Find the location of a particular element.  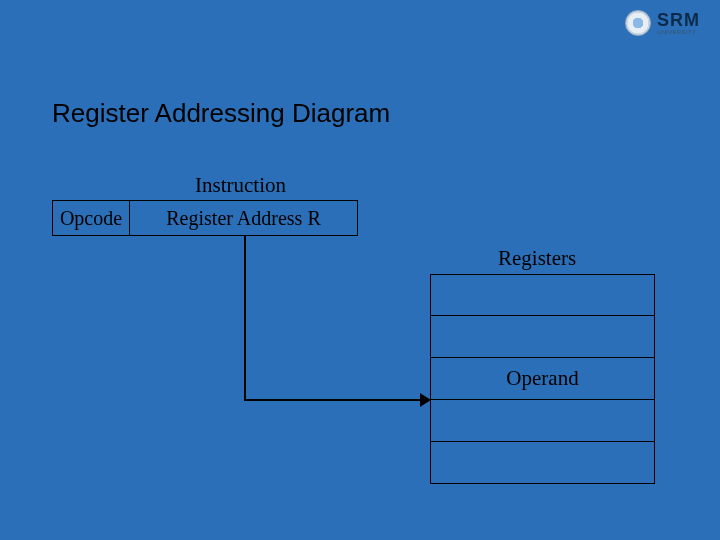

register-address-cell: Register Address R is located at coordinates (244, 218).